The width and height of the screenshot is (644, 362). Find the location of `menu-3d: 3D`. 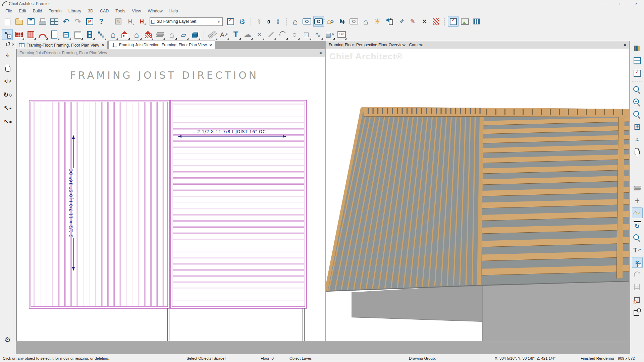

menu-3d: 3D is located at coordinates (91, 11).